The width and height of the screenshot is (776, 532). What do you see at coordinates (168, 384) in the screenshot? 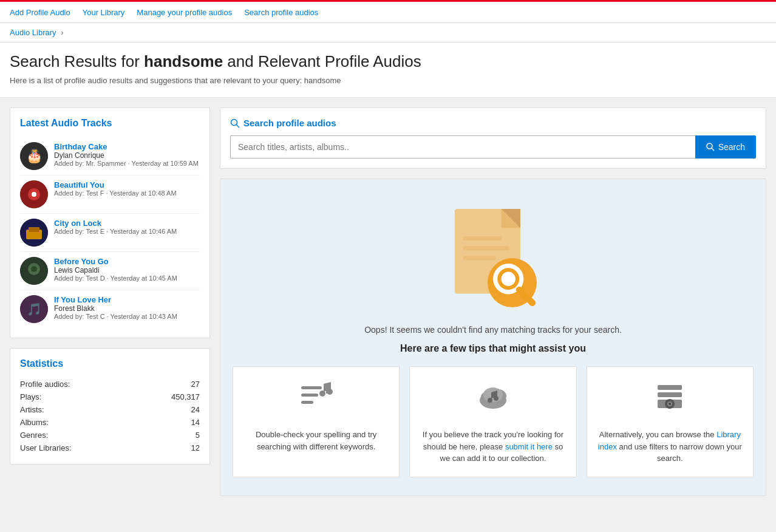
I see `stat-value-0: 27` at bounding box center [168, 384].